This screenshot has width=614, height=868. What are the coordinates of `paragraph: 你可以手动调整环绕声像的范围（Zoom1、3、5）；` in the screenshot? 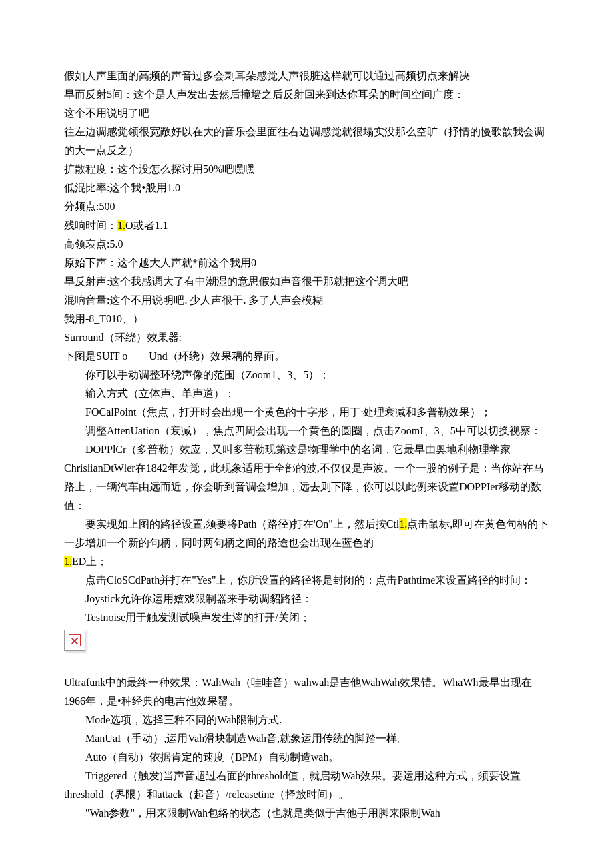 It's located at (307, 375).